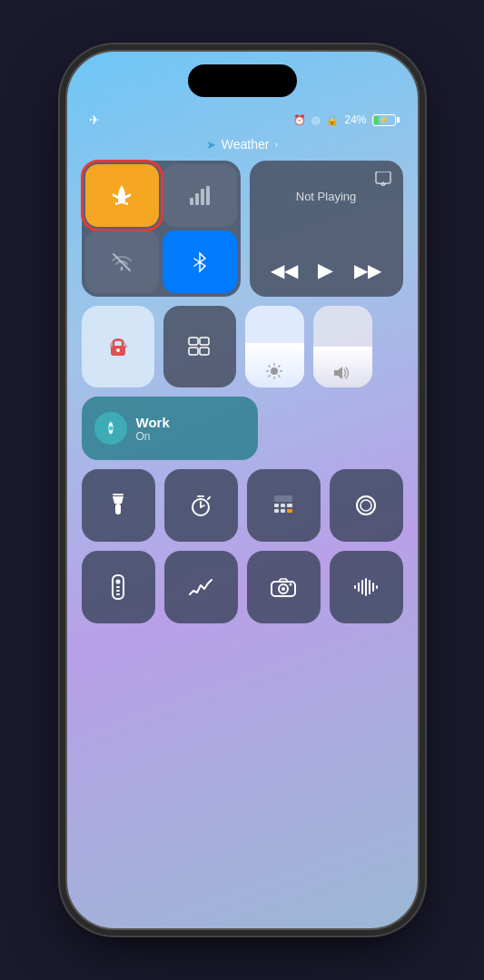 Image resolution: width=484 pixels, height=980 pixels. I want to click on screen-record-button, so click(367, 505).